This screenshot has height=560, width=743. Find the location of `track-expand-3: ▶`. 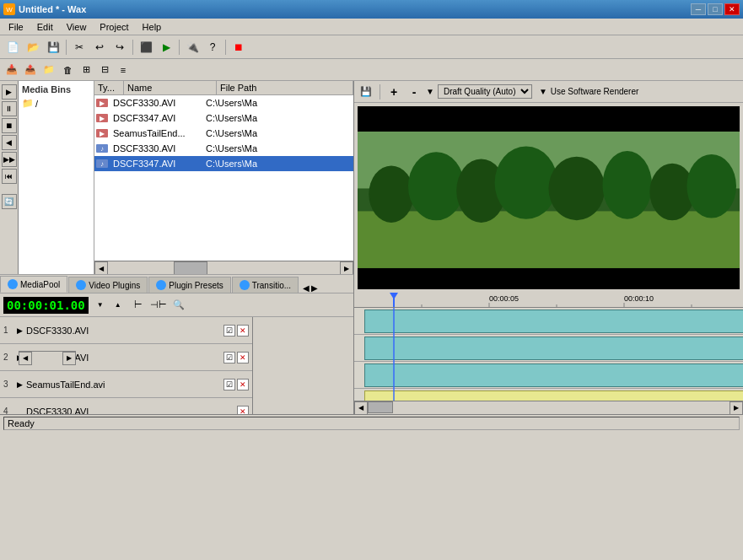

track-expand-3: ▶ is located at coordinates (20, 385).